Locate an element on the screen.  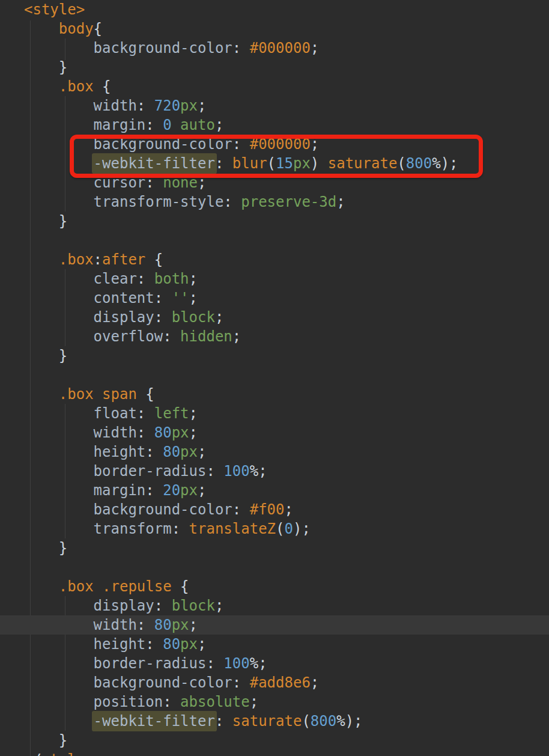
token-orange: after is located at coordinates (124, 260).